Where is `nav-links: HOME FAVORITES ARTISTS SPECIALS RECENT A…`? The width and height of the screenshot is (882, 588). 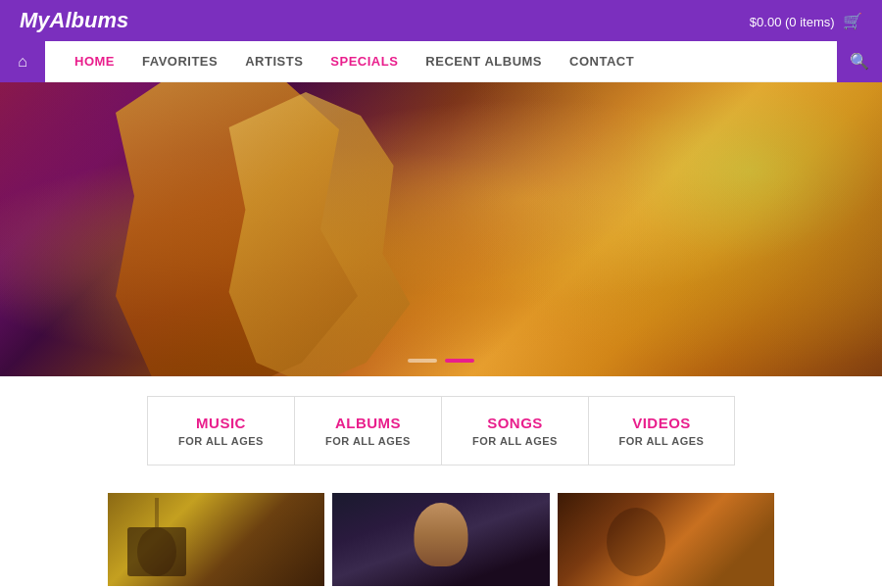
nav-links: HOME FAVORITES ARTISTS SPECIALS RECENT A… is located at coordinates (441, 61).